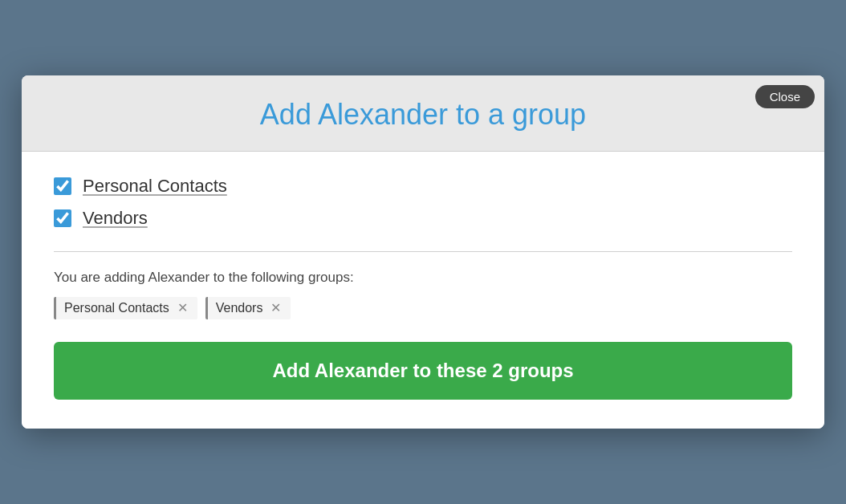 Image resolution: width=846 pixels, height=504 pixels. Describe the element at coordinates (63, 218) in the screenshot. I see `checkbox-vendors` at that location.